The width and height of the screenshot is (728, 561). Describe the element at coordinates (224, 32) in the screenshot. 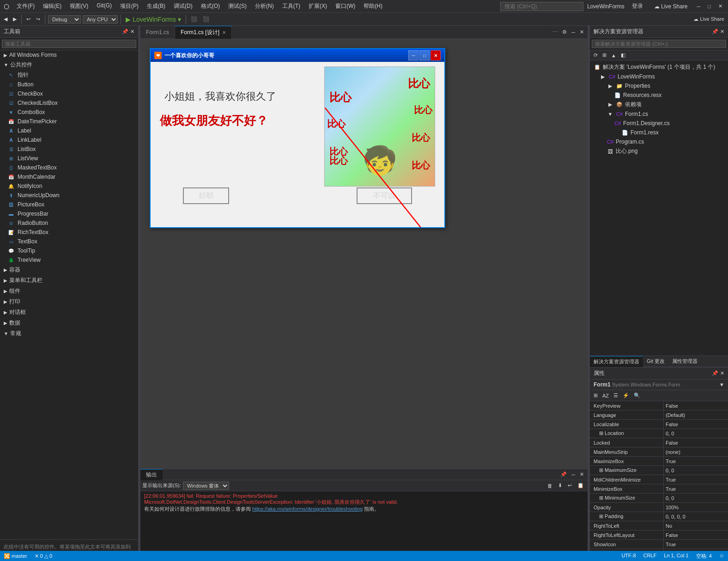

I see `tab-close-icon: ✕` at that location.